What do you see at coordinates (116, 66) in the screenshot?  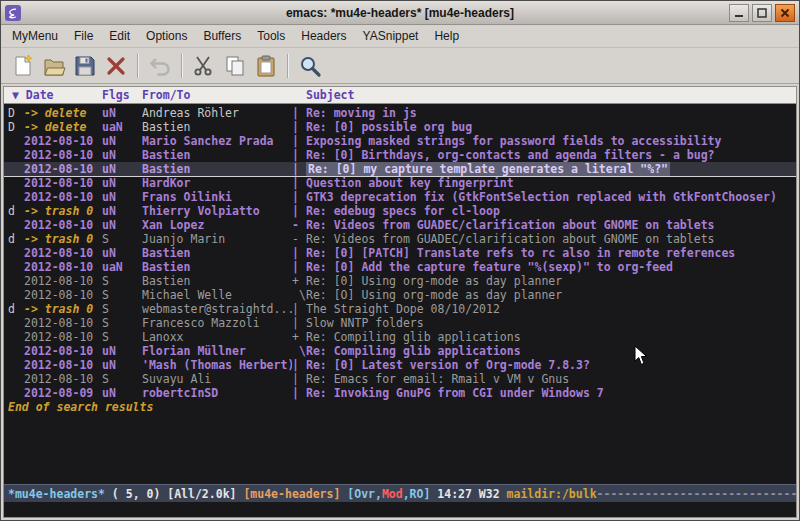 I see `close-x-icon` at bounding box center [116, 66].